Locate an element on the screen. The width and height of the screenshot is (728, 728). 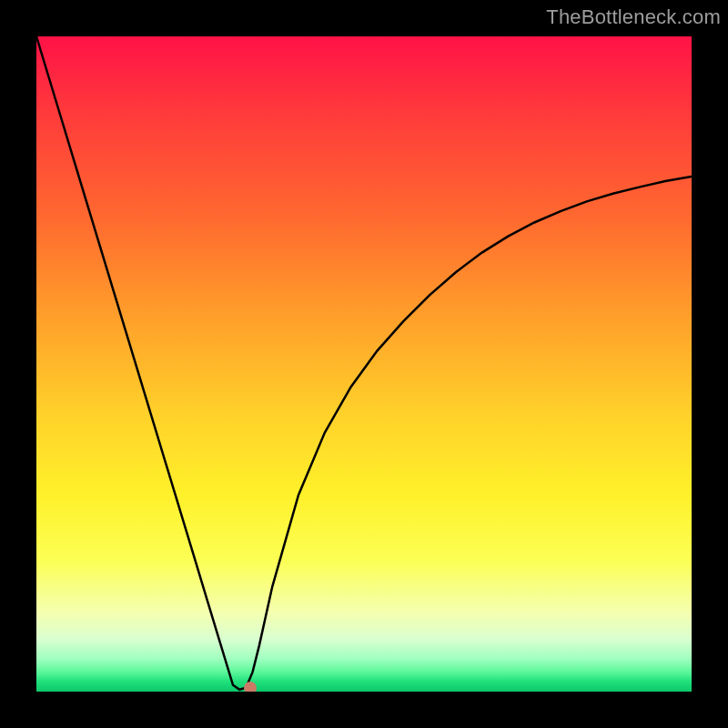
optimal-point-marker is located at coordinates (250, 686).